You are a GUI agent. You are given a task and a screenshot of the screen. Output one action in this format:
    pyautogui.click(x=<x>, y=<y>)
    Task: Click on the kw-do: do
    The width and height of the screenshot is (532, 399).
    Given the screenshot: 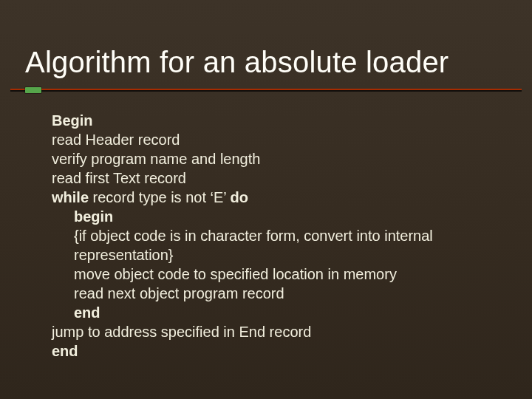 What is the action you would take?
    pyautogui.click(x=239, y=197)
    